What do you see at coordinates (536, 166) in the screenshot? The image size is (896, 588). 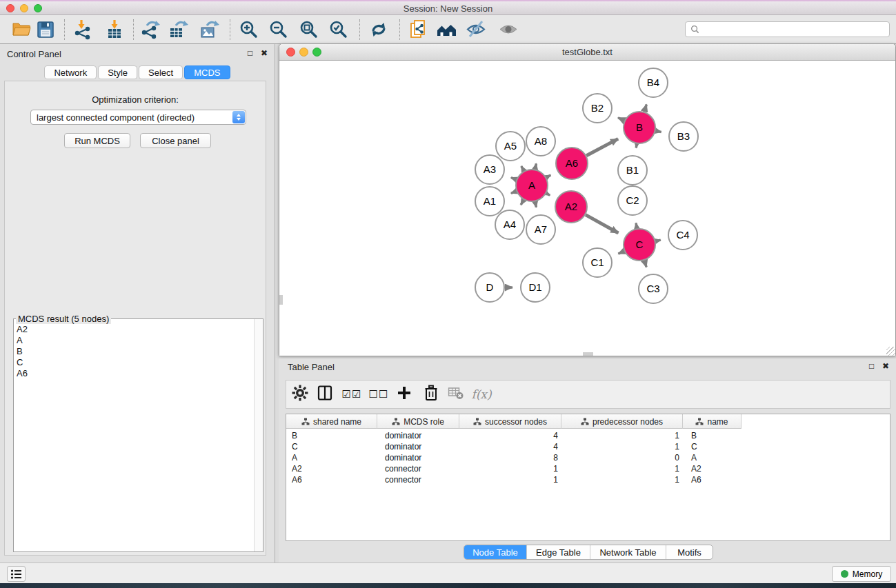 I see `graph-edge-A-A8` at bounding box center [536, 166].